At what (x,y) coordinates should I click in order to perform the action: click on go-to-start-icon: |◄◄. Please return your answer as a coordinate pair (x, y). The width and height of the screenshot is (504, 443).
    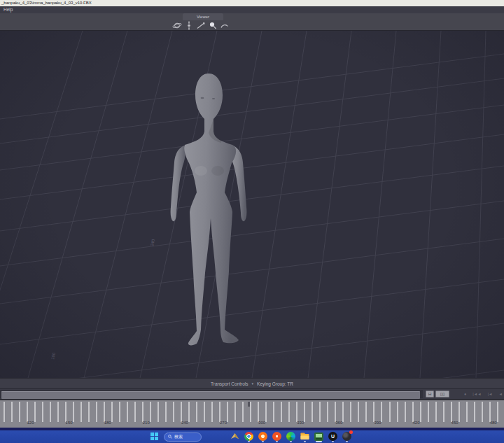
    Looking at the image, I should click on (477, 395).